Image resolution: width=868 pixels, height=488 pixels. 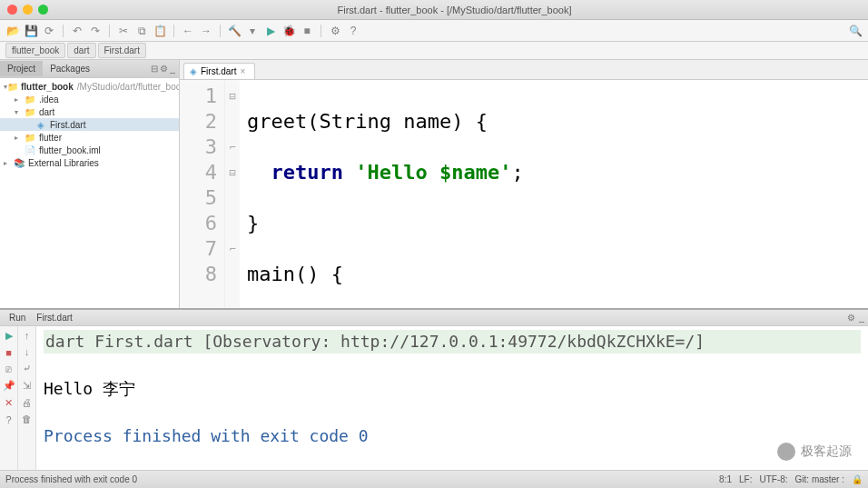 I want to click on status-message: Process finished with exit code 0, so click(x=71, y=480).